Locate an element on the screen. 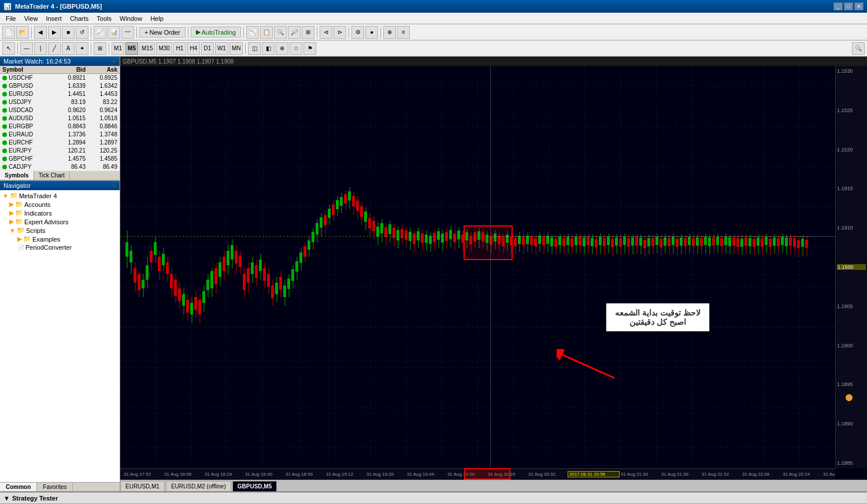 This screenshot has width=867, height=504. market-watch-row-gbpchf: GBPCHF 1.4575 1.4585 is located at coordinates (60, 159).